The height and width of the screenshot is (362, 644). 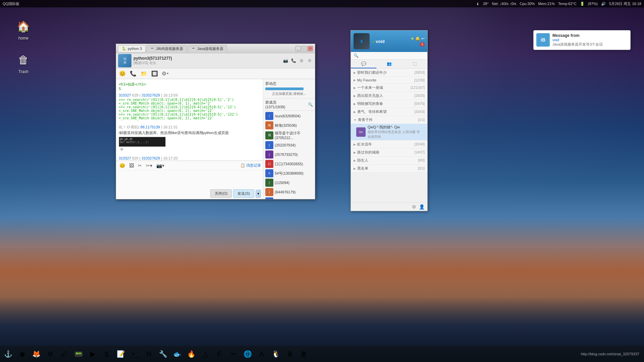 What do you see at coordinates (276, 354) in the screenshot?
I see `taskbar-icon-penguin: 🐧` at bounding box center [276, 354].